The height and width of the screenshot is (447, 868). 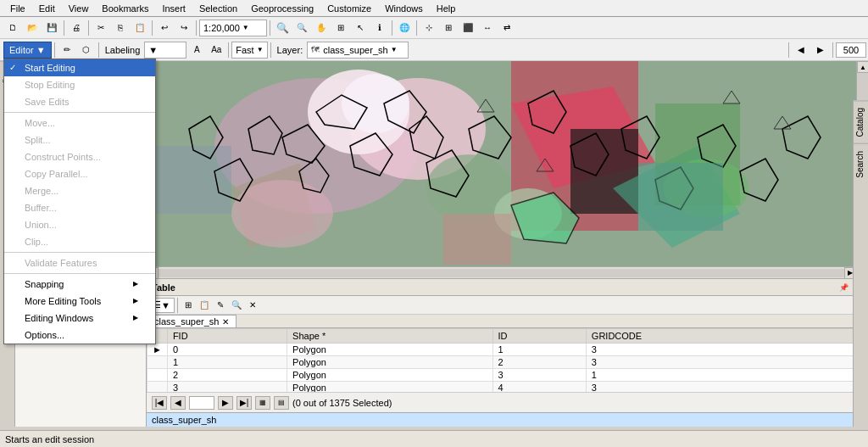 What do you see at coordinates (219, 8) in the screenshot?
I see `menu-selection: Selection` at bounding box center [219, 8].